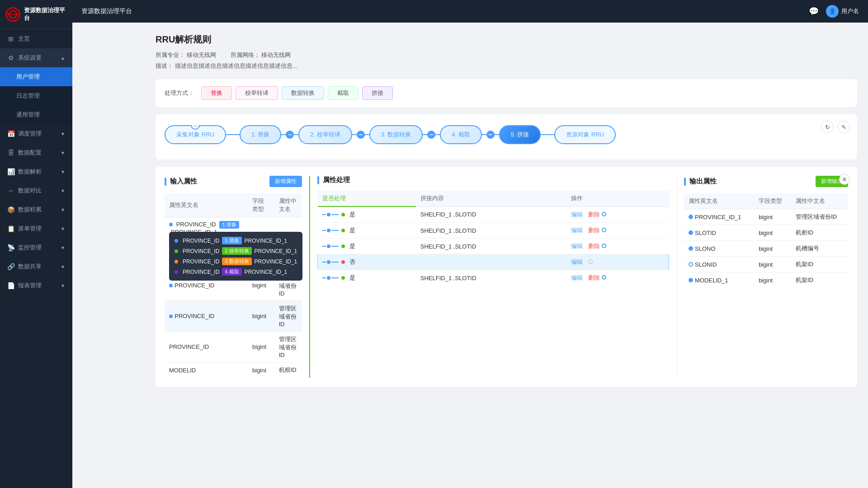  I want to click on out-attr-name: SLONO, so click(719, 249).